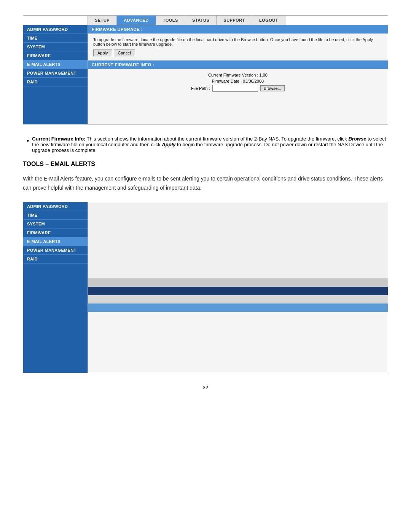 Image resolution: width=411 pixels, height=532 pixels. Describe the element at coordinates (206, 164) in the screenshot. I see `tools-email-alerts-title: TOOLS – EMAIL ALERTS` at that location.